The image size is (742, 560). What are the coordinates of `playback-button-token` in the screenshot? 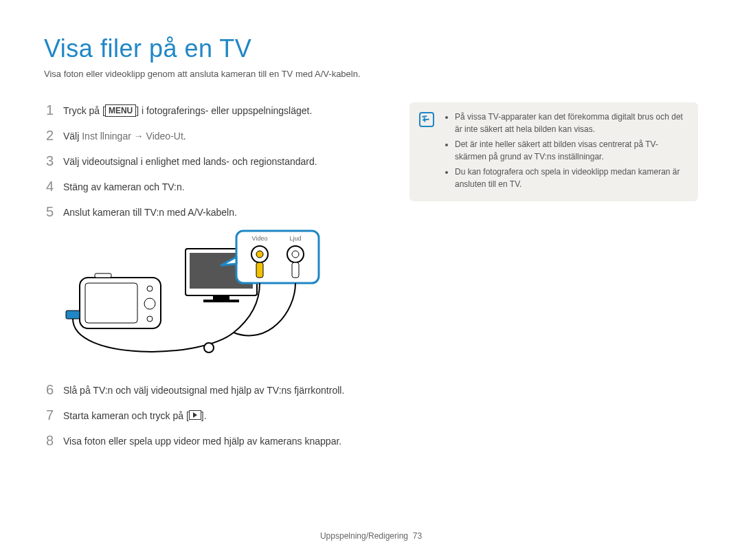 It's located at (195, 415).